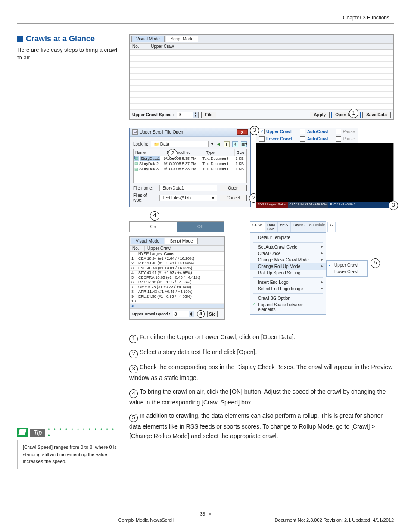 The height and width of the screenshot is (532, 411). Describe the element at coordinates (220, 152) in the screenshot. I see `col-type: Type` at that location.